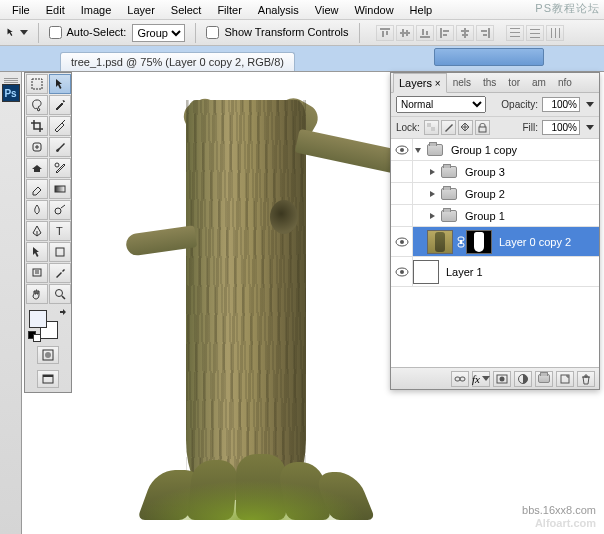 Image resolution: width=604 pixels, height=534 pixels. I want to click on brush-tool, so click(60, 147).